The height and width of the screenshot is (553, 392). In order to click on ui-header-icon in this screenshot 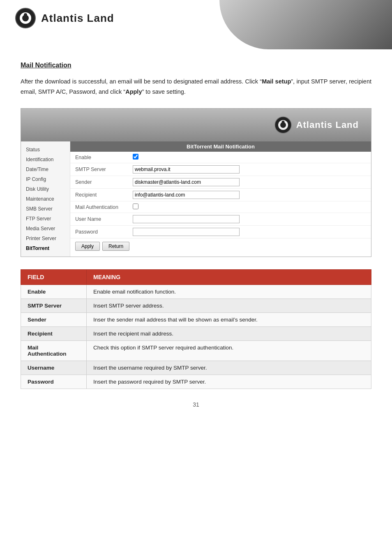, I will do `click(283, 125)`.